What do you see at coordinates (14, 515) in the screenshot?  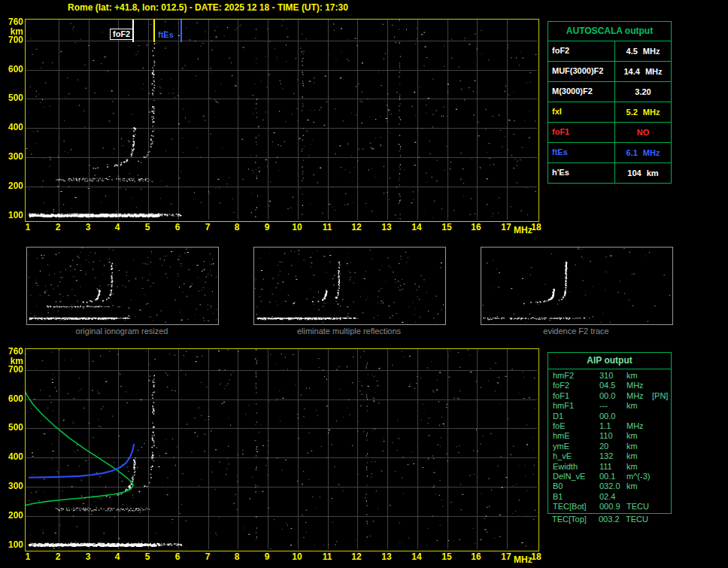 I see `profile-y-tick-200: 200` at bounding box center [14, 515].